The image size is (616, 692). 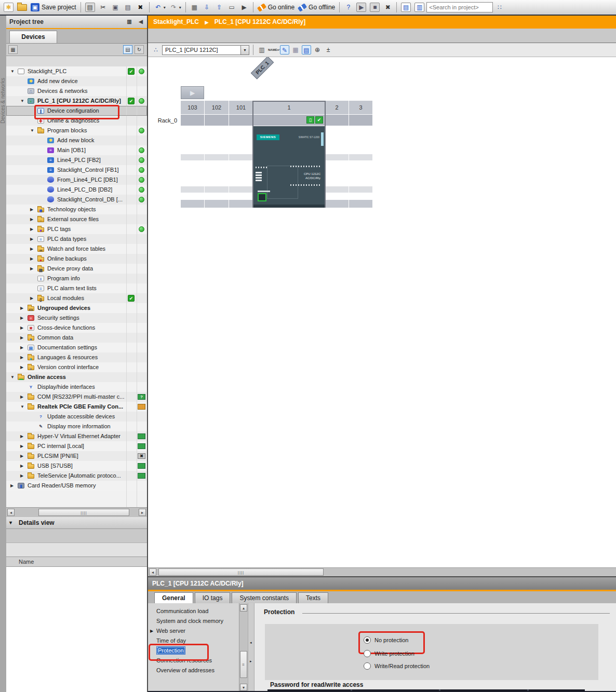 I want to click on zoom-icon: ⊕, so click(x=317, y=50).